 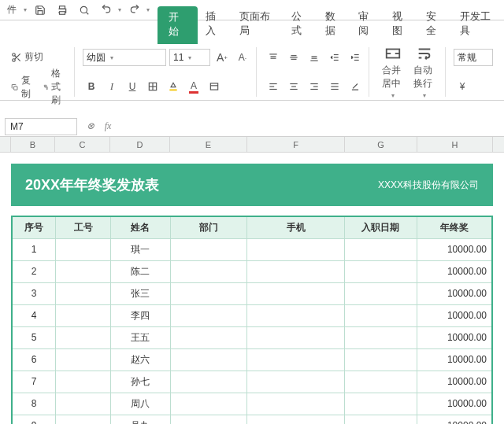 What do you see at coordinates (296, 227) in the screenshot?
I see `th-phone: 手机` at bounding box center [296, 227].